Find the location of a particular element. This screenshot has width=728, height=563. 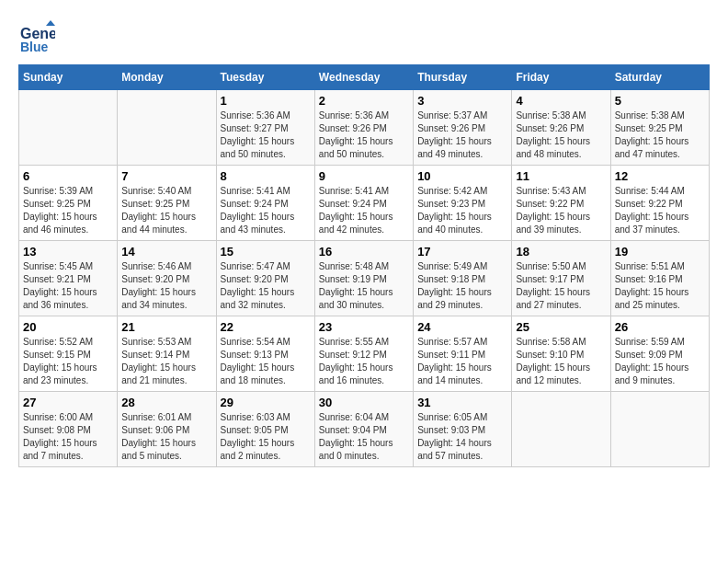

day-number: 17 is located at coordinates (462, 252).